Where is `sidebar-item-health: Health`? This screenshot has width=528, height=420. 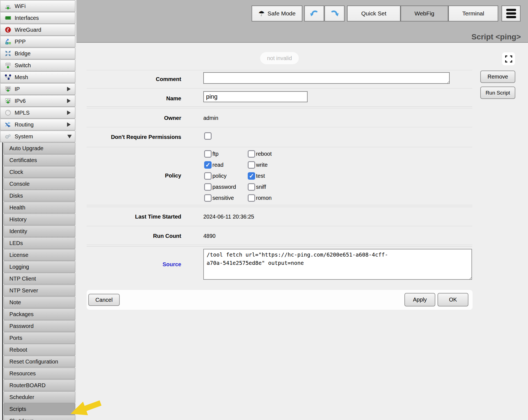 sidebar-item-health: Health is located at coordinates (39, 208).